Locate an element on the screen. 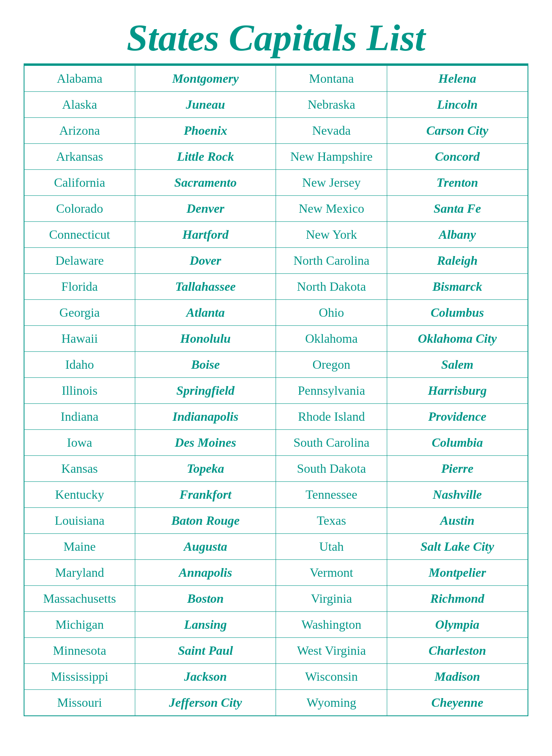  state-name-right: New Hampshire is located at coordinates (331, 157).